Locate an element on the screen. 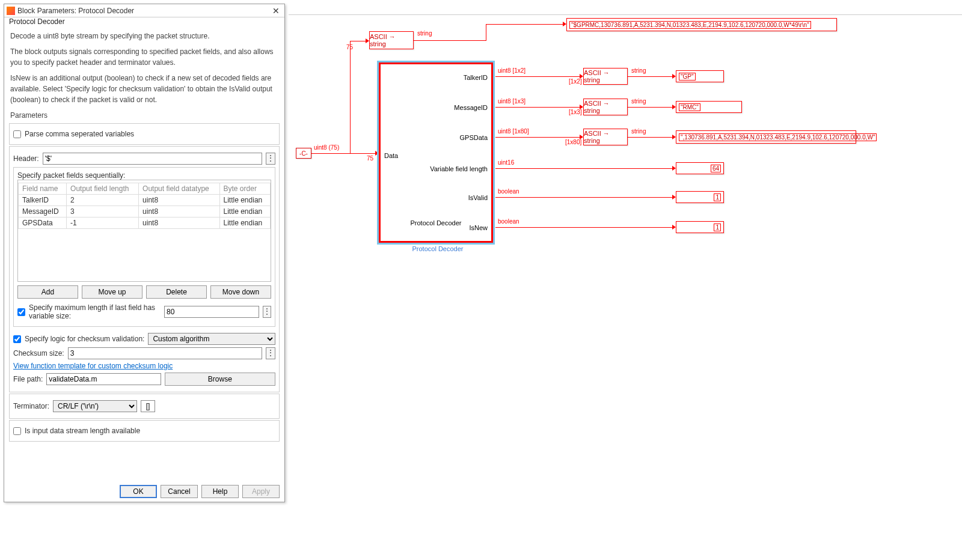  display-talker: "GP" is located at coordinates (700, 76).